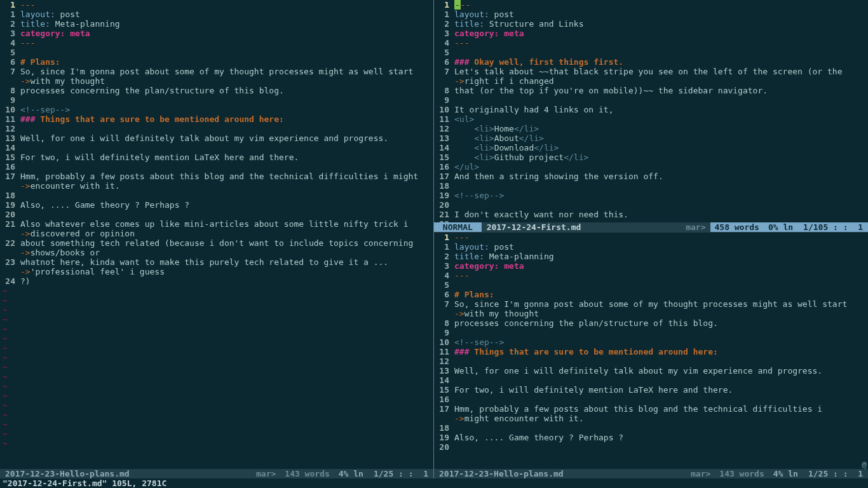 The width and height of the screenshot is (868, 488). I want to click on code-line: 6### Okay well, first things first., so click(651, 62).